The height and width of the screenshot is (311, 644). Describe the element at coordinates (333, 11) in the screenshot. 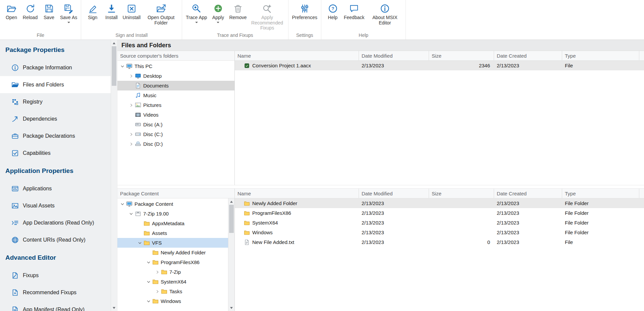

I see `help-button: ?Help` at that location.